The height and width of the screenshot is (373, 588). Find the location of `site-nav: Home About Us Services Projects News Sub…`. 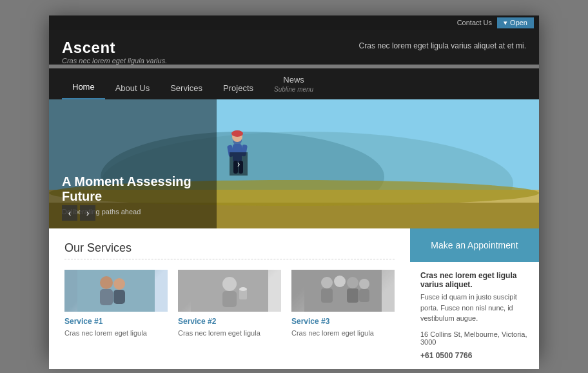

site-nav: Home About Us Services Projects News Sub… is located at coordinates (294, 84).